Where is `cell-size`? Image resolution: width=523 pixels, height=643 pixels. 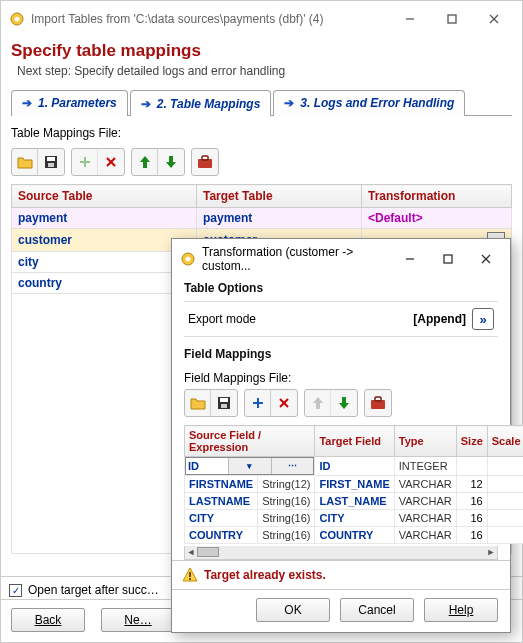 cell-size is located at coordinates (472, 466).